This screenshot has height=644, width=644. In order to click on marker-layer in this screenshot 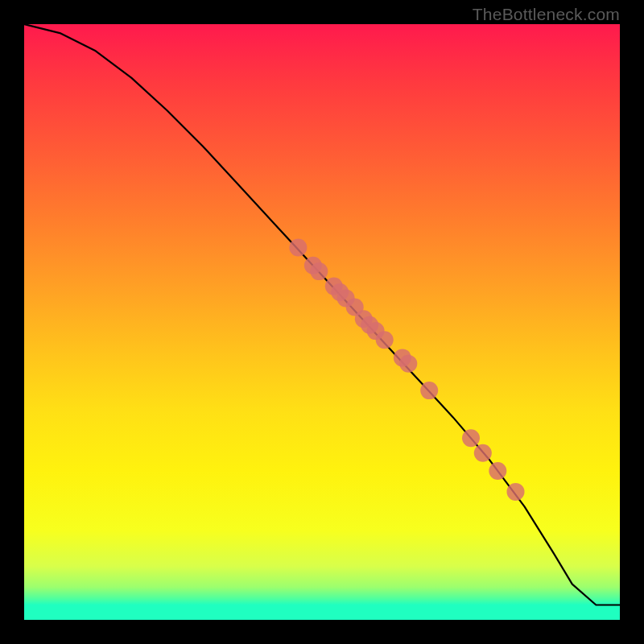, I will do `click(407, 370)`.